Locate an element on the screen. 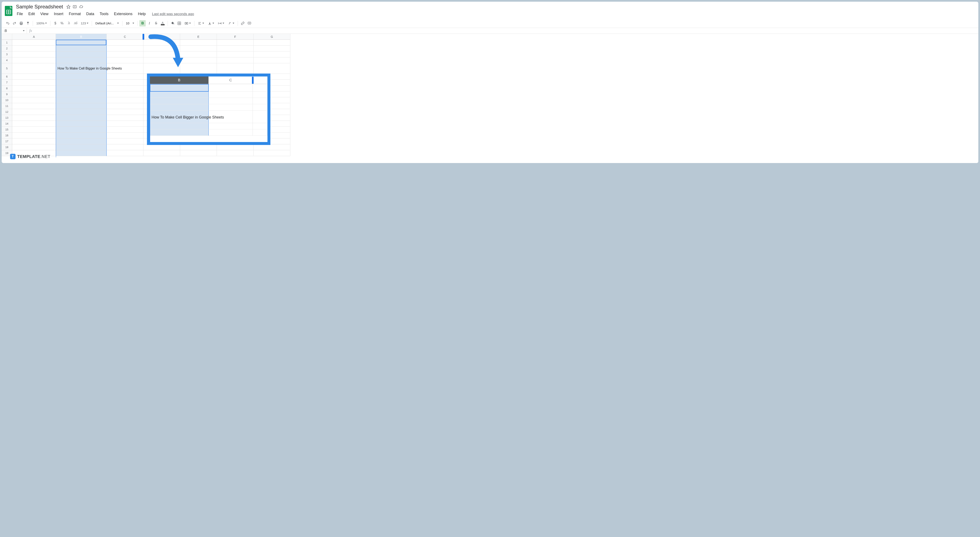 The image size is (980, 537). more-formats-button: 123 is located at coordinates (84, 23).